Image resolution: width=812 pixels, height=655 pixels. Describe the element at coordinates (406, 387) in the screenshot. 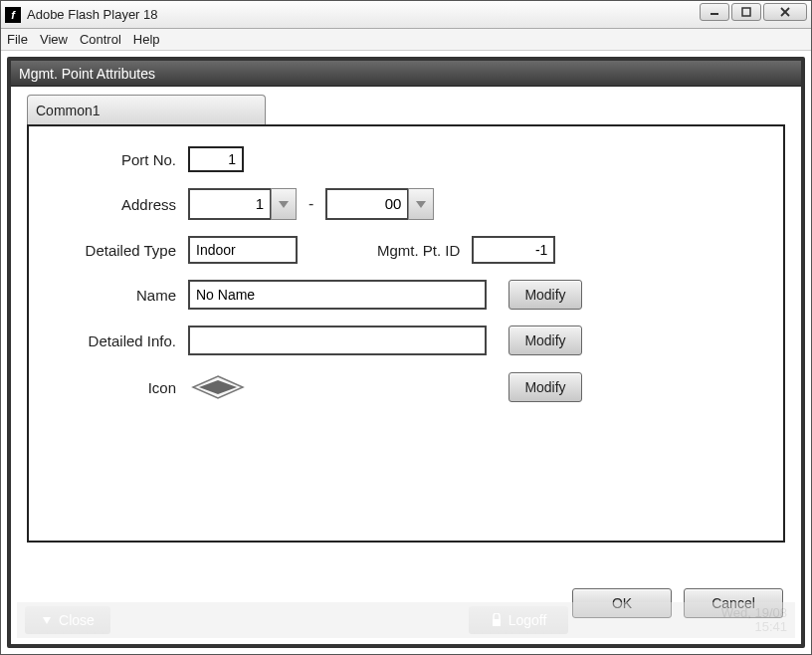

I see `row-icon: Icon Modify` at that location.